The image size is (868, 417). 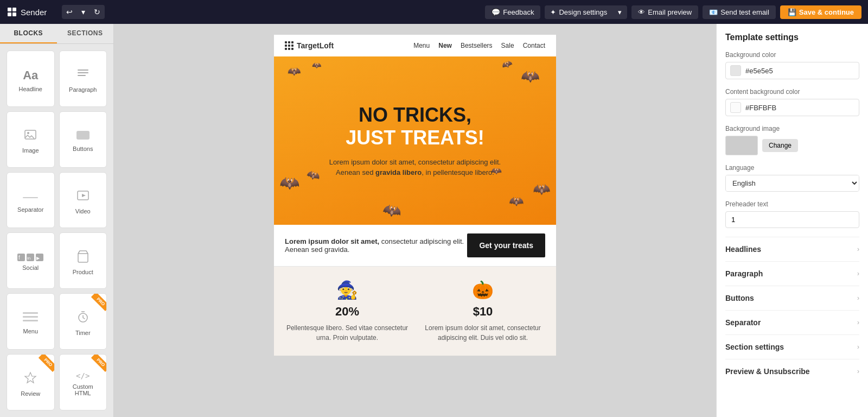 I want to click on social-icon: f in ▶, so click(x=30, y=257).